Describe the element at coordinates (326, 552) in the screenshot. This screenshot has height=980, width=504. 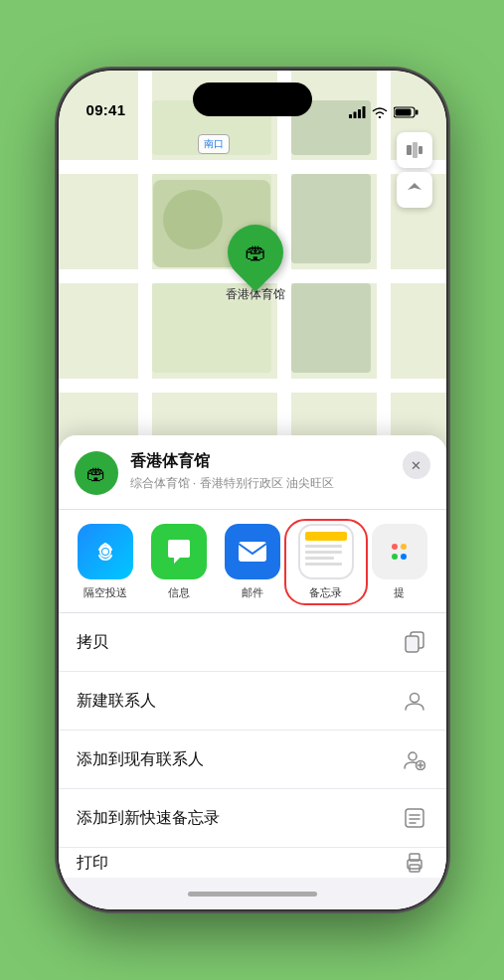
I see `notes-icon` at that location.